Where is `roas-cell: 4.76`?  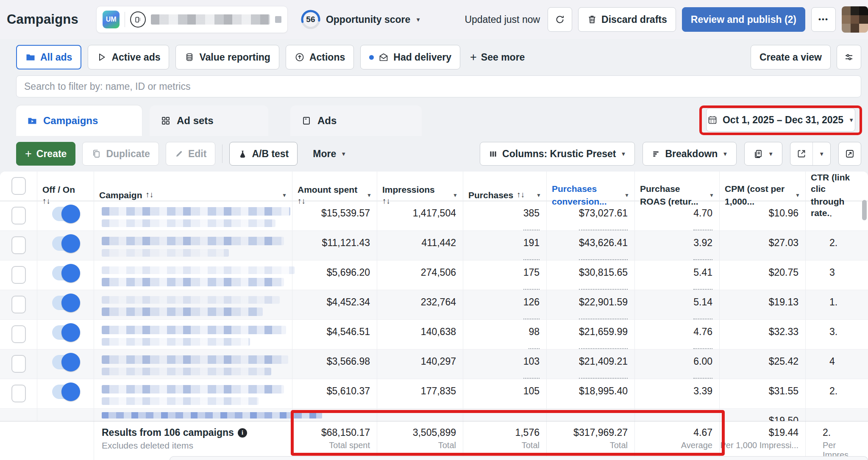 roas-cell: 4.76 is located at coordinates (677, 335).